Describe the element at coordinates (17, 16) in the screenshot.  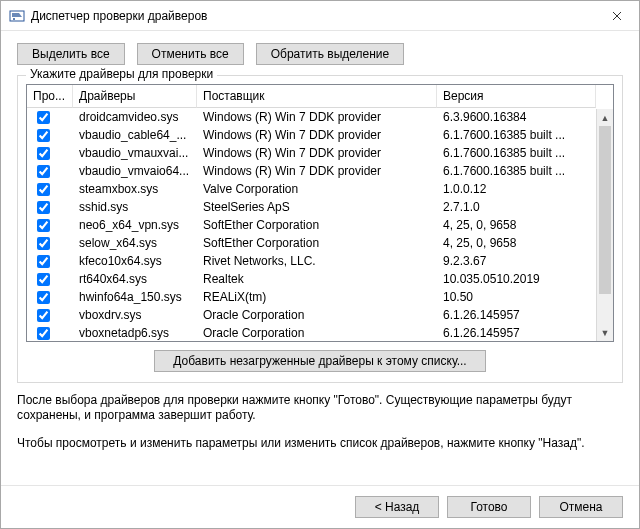
I see `app-icon` at that location.